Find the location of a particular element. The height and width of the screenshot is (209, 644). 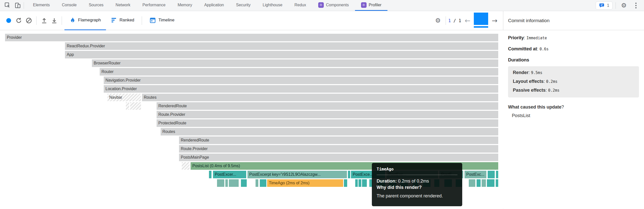

tab-profiler: ⚛Profiler is located at coordinates (371, 6).